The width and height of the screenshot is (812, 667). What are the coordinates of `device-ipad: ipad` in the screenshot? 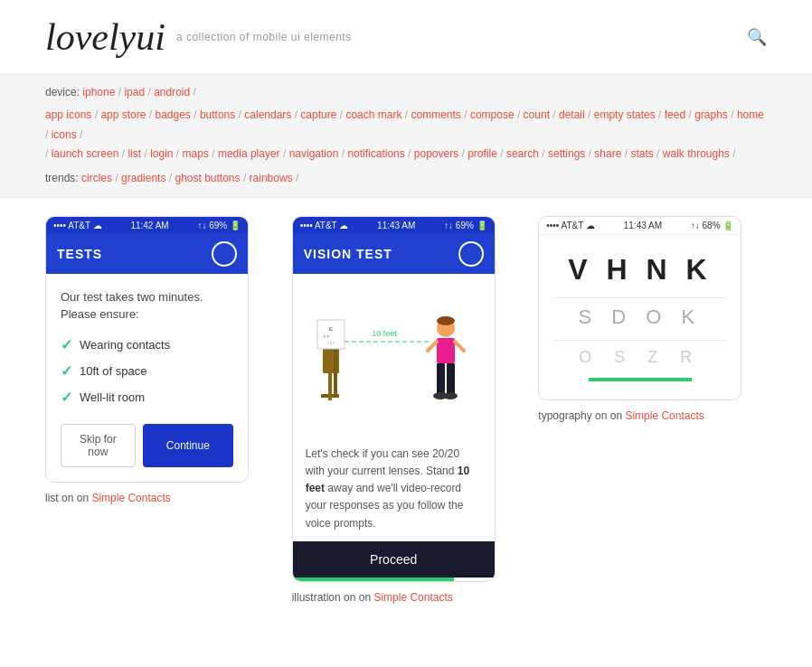 It's located at (134, 92).